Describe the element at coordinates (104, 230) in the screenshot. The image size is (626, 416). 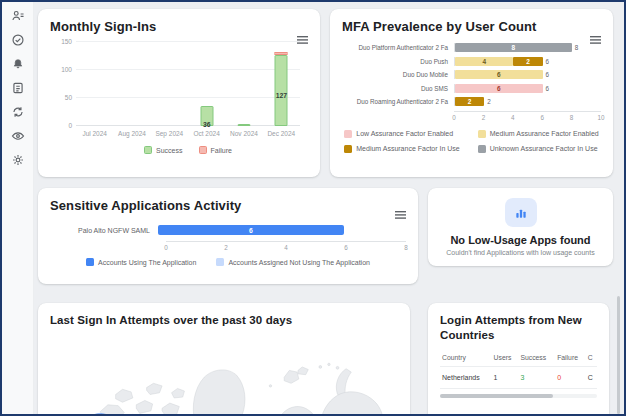
I see `category-label: Palo Alto NGFW SAML` at that location.